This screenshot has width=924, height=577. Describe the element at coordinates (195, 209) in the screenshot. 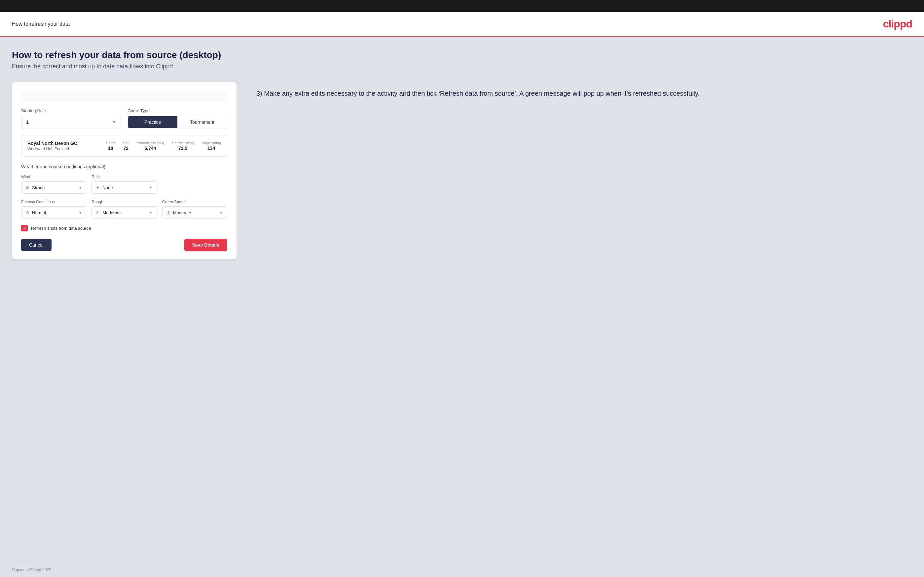

I see `green-speed-group: Green Speed ◎ Moderate ▼` at that location.